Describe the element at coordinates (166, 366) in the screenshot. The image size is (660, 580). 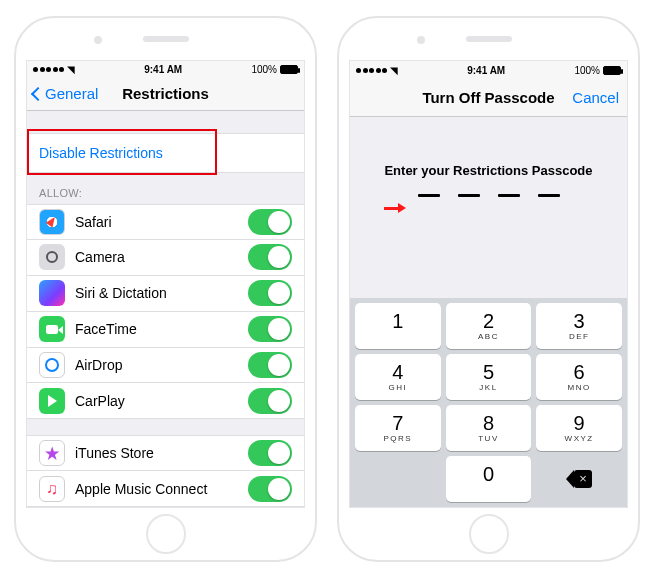
I see `app-row-airdrop: AirDrop` at that location.